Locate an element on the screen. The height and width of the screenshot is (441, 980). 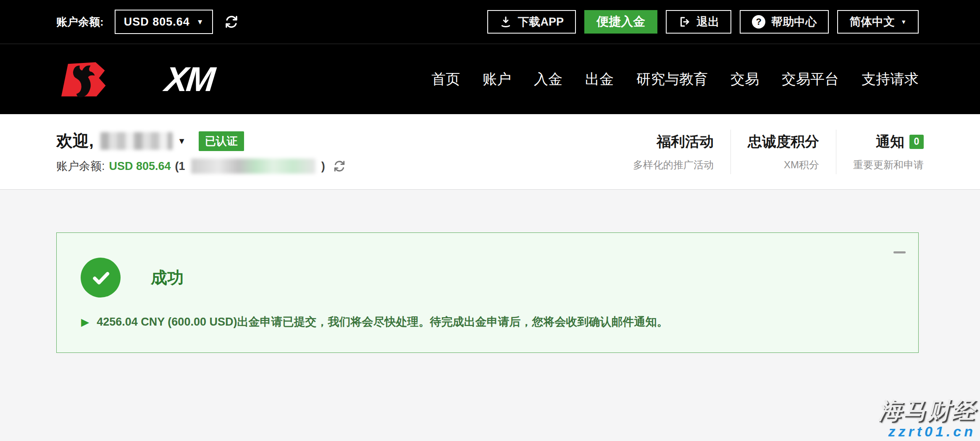
verified-badge: 已认证 is located at coordinates (221, 141).